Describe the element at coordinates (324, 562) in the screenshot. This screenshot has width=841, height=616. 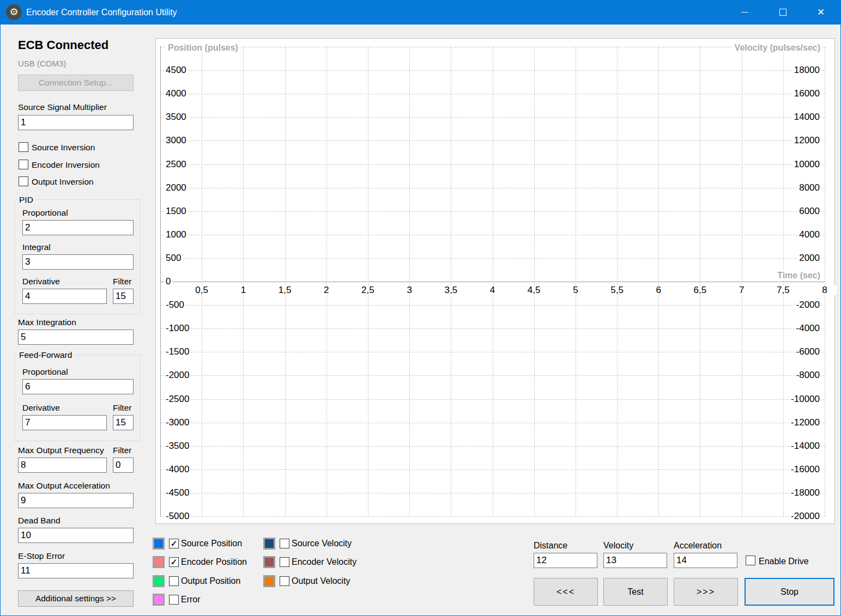
I see `legend-label: Encoder Velocity` at that location.